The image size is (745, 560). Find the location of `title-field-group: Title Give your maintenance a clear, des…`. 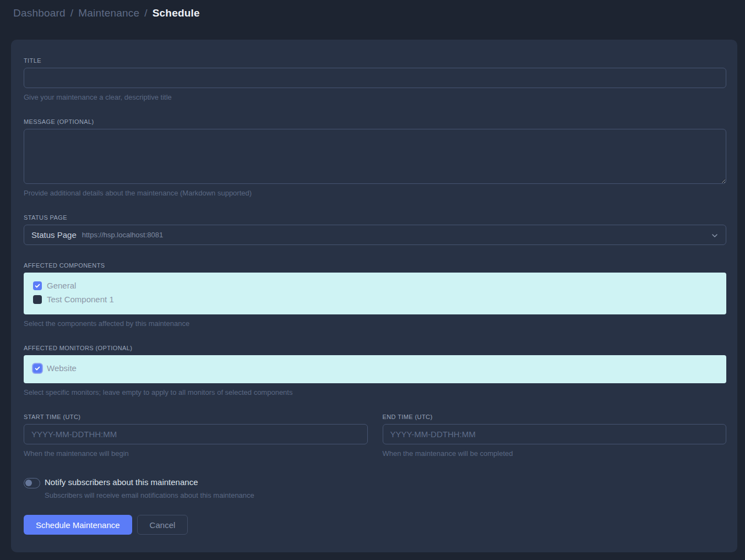

title-field-group: Title Give your maintenance a clear, des… is located at coordinates (375, 79).